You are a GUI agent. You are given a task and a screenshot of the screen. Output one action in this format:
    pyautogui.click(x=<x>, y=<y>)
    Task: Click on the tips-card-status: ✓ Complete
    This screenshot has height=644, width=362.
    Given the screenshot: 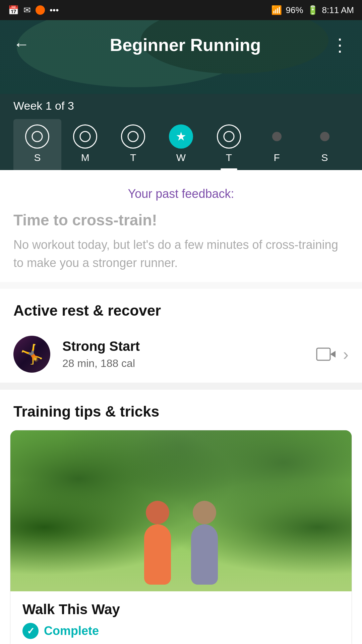 What is the action you would take?
    pyautogui.click(x=181, y=631)
    